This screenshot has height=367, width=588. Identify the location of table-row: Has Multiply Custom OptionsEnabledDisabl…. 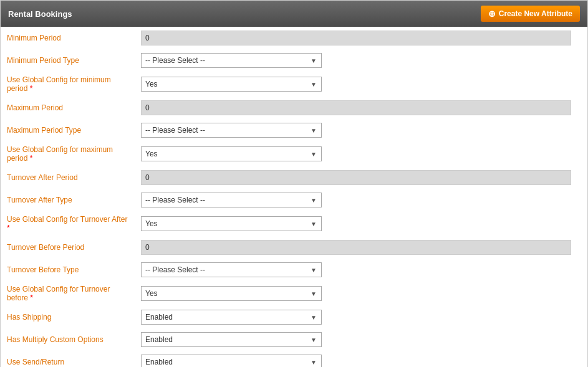
(294, 340).